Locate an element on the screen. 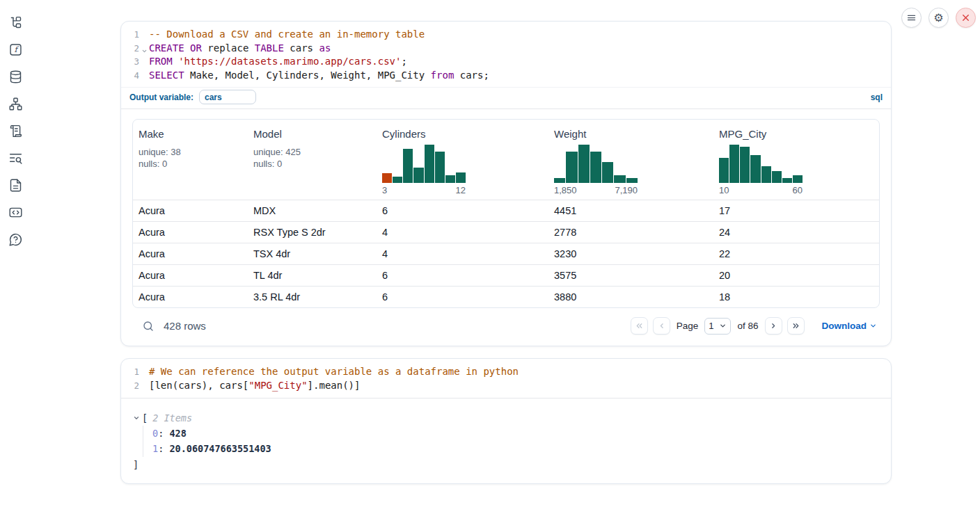 The image size is (980, 507). dependency-graph-icon is located at coordinates (15, 104).